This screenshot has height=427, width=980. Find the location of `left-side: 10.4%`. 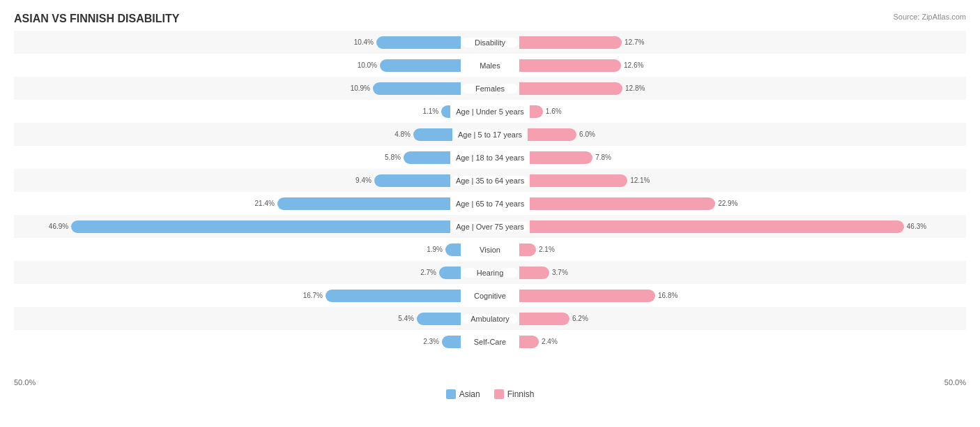

left-side: 10.4% is located at coordinates (238, 42).